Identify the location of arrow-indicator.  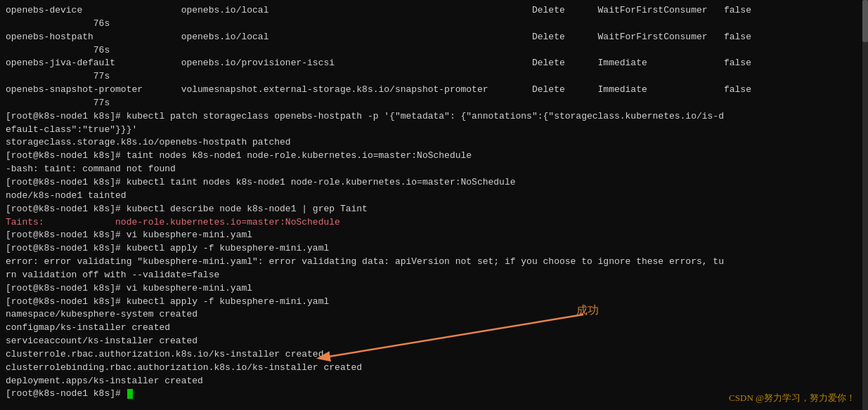
(422, 340).